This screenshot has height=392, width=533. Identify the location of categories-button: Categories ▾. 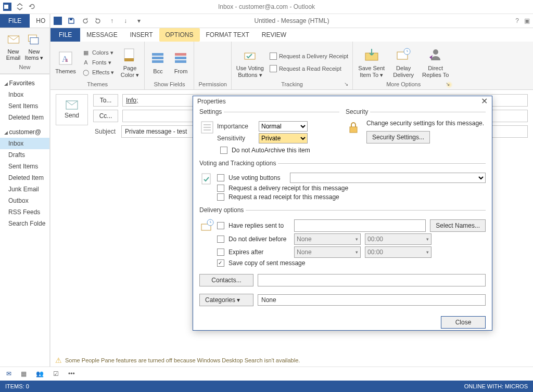
(226, 300).